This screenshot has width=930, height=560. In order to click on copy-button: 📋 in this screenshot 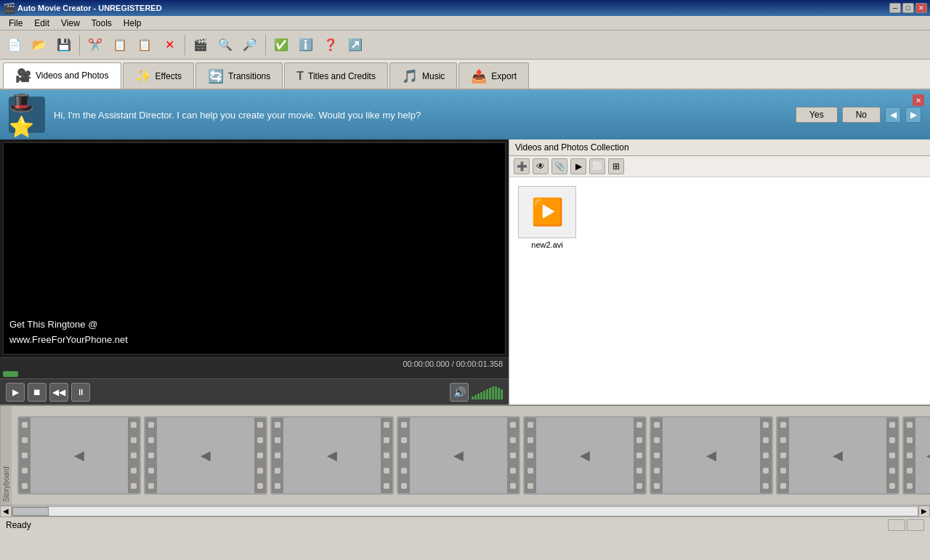, I will do `click(120, 45)`.